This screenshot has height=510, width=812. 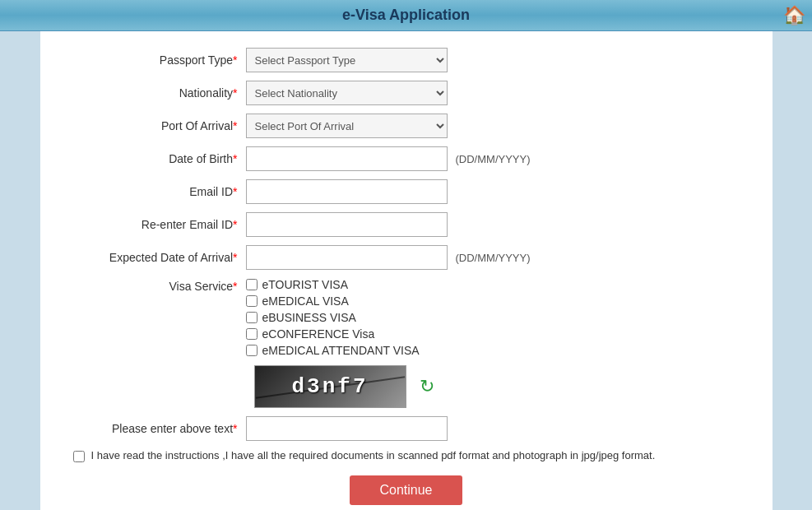 I want to click on email-id-row: Email ID*, so click(x=406, y=192).